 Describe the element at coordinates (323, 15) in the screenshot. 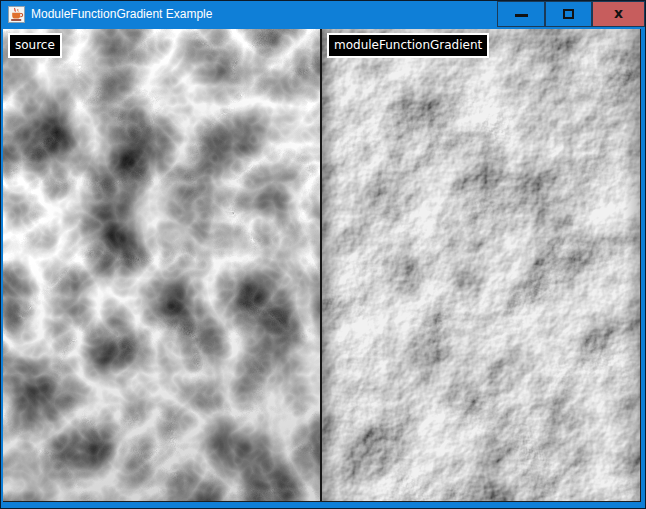

I see `titlebar: ModuleFunctionGradient Example x` at that location.